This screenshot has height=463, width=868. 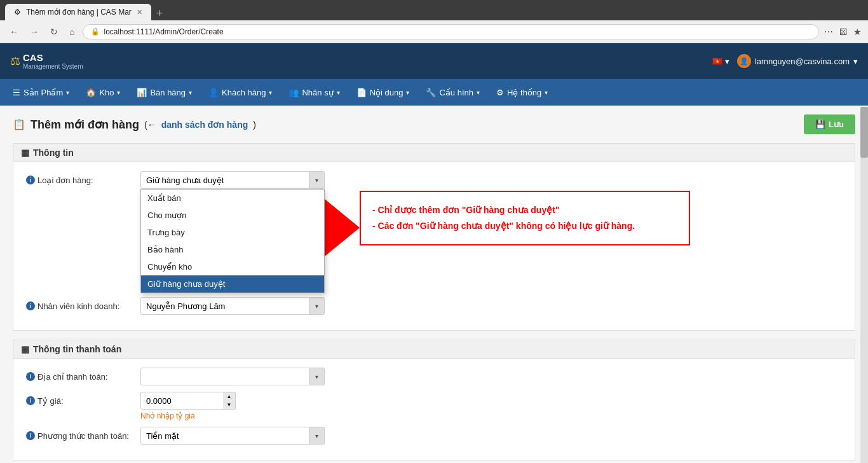 What do you see at coordinates (836, 125) in the screenshot?
I see `save-label: Lưu` at bounding box center [836, 125].